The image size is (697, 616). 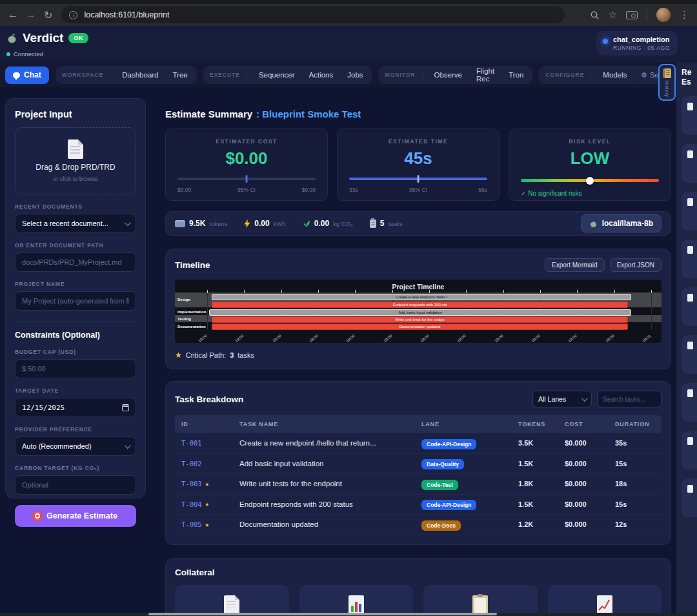 What do you see at coordinates (480, 601) in the screenshot?
I see `collateral-card-clipboard` at bounding box center [480, 601].